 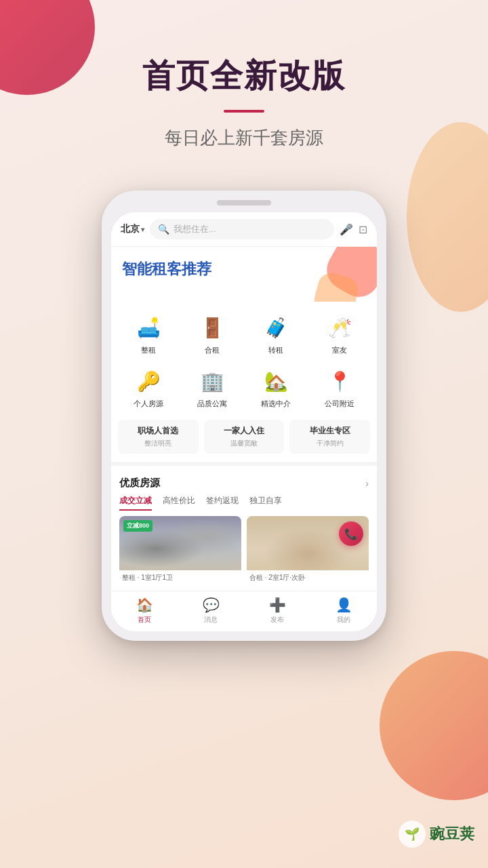 I want to click on grid-label-4: 个人房源, so click(x=148, y=404).